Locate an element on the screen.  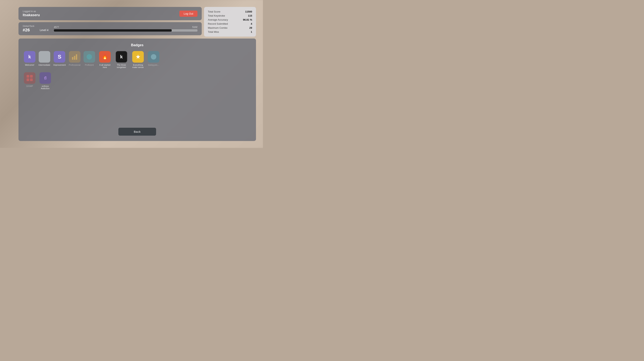
progress-section: 4577 5102 is located at coordinates (126, 29).